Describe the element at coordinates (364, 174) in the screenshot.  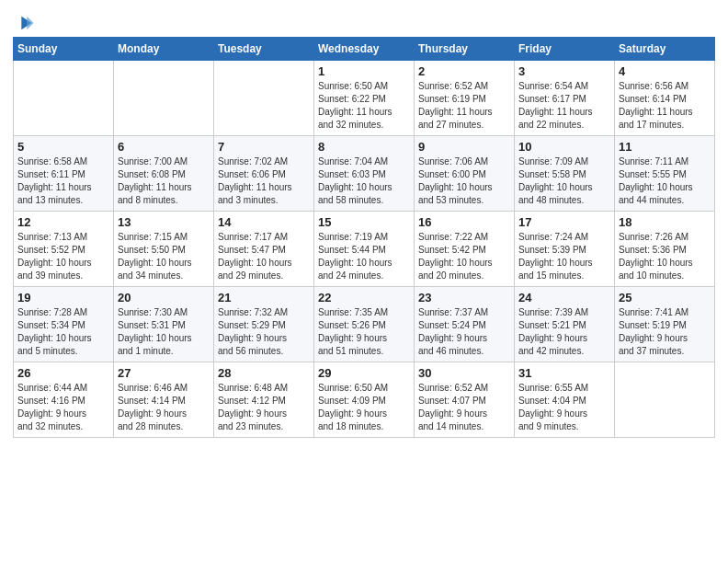
I see `calendar-week-2: 5Sunrise: 6:58 AM Sunset: 6:11 PM Daylig…` at that location.